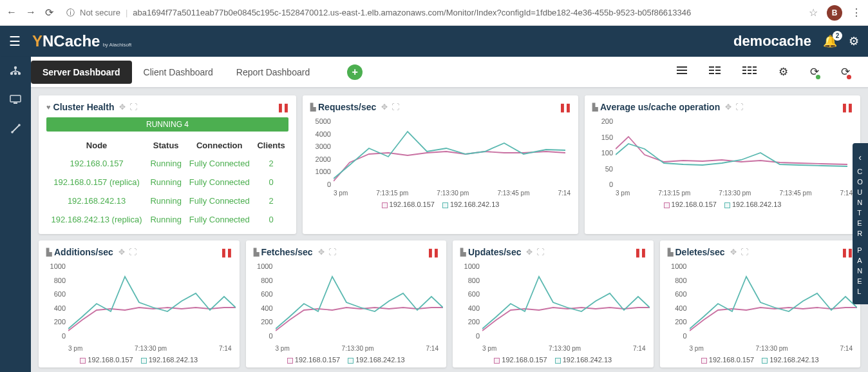 This screenshot has width=868, height=372. Describe the element at coordinates (273, 72) in the screenshot. I see `tab-report: Report Dashboard` at that location.